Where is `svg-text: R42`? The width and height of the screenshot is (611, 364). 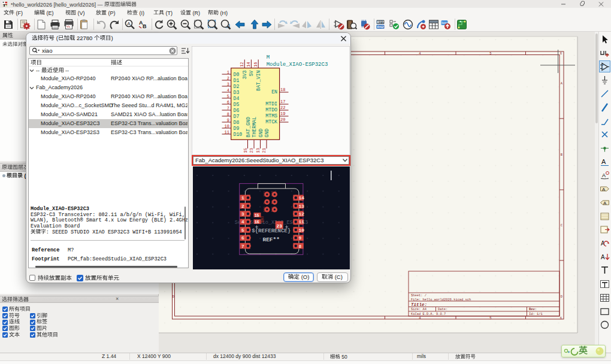
svg-text: R42 is located at coordinates (380, 26).